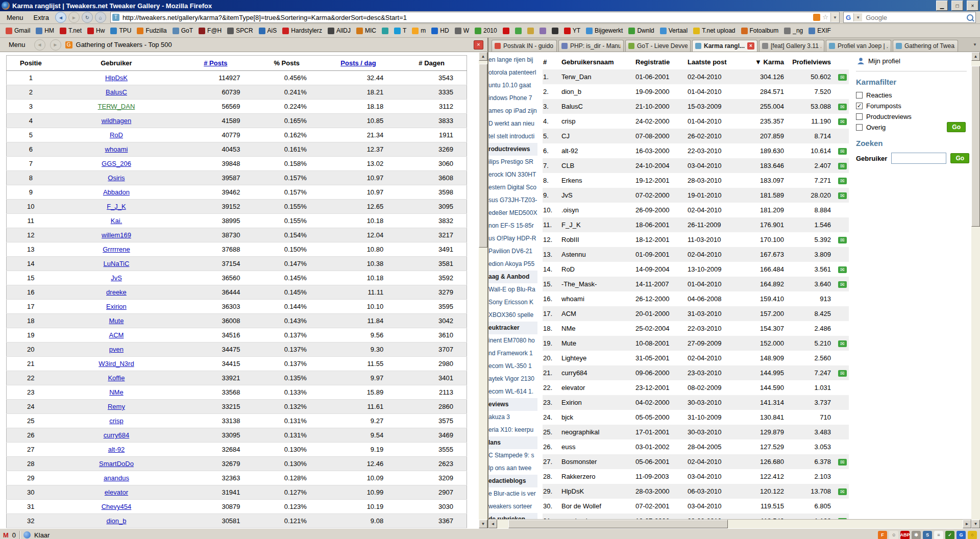 The height and width of the screenshot is (539, 980). Describe the element at coordinates (792, 46) in the screenshot. I see `tab: [feat] Gallery 3.11 ...` at that location.